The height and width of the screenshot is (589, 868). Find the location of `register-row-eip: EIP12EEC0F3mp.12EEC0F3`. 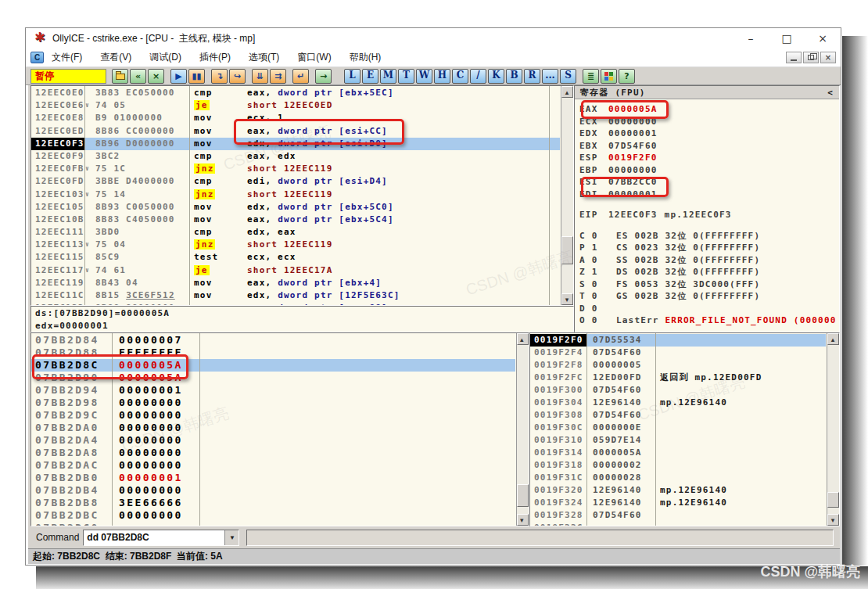

register-row-eip: EIP12EEC0F3mp.12EEC0F3 is located at coordinates (707, 215).